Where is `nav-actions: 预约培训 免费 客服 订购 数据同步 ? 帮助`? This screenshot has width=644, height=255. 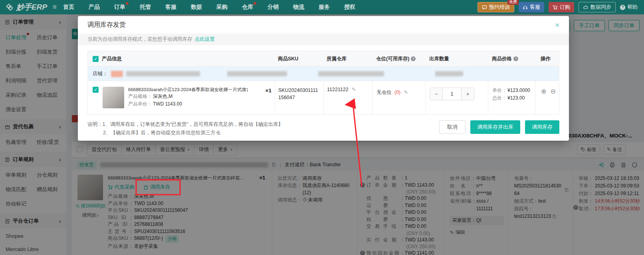 nav-actions: 预约培训 免费 客服 订购 数据同步 ? 帮助 is located at coordinates (561, 7).